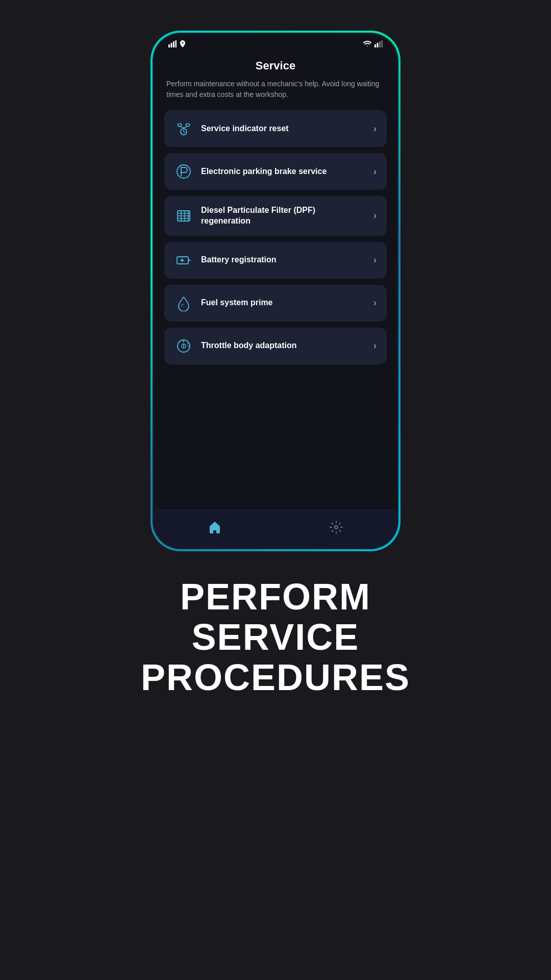 Image resolution: width=551 pixels, height=980 pixels. Describe the element at coordinates (375, 129) in the screenshot. I see `service-indicator-reset-arrow: ›` at that location.